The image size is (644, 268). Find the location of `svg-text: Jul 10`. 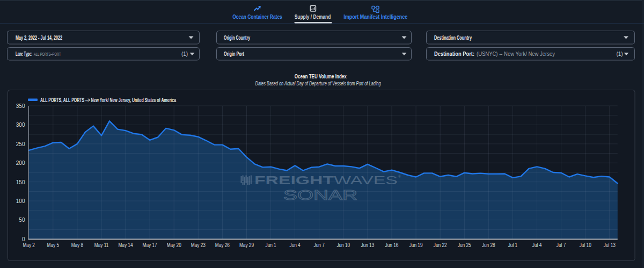

svg-text: Jul 10 is located at coordinates (586, 245).